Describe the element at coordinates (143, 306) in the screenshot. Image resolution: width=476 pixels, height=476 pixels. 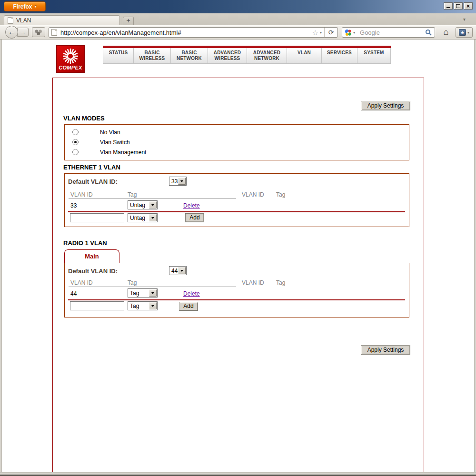
I see `tag-select-new: Tag` at that location.